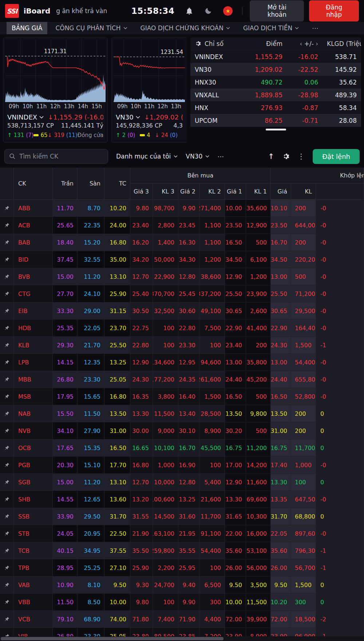 Image resolution: width=364 pixels, height=641 pixels. What do you see at coordinates (166, 294) in the screenshot?
I see `bid-vol3-cell: 370,700` at bounding box center [166, 294].